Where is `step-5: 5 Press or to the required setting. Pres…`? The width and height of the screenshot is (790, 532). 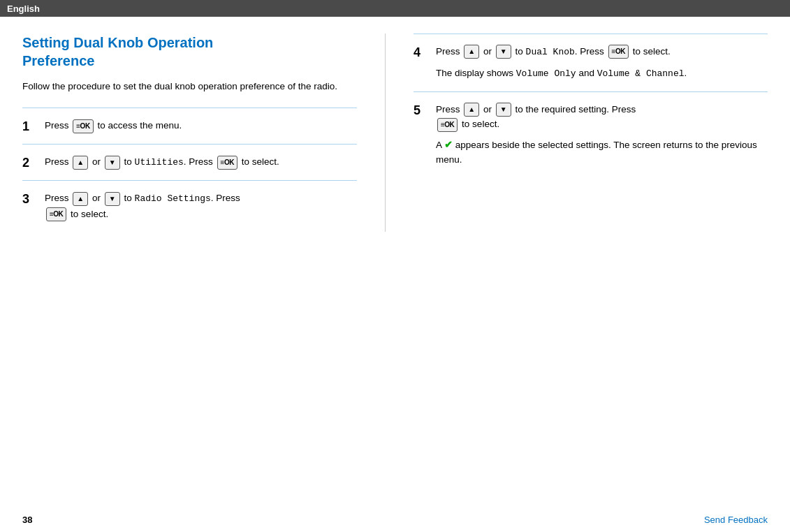
step-5: 5 Press or to the required setting. Pres… is located at coordinates (591, 134).